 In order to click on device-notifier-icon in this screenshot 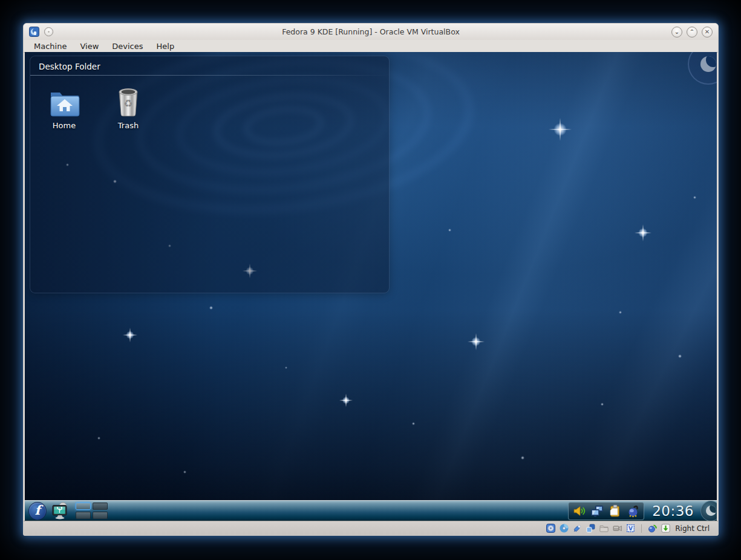, I will do `click(60, 511)`.